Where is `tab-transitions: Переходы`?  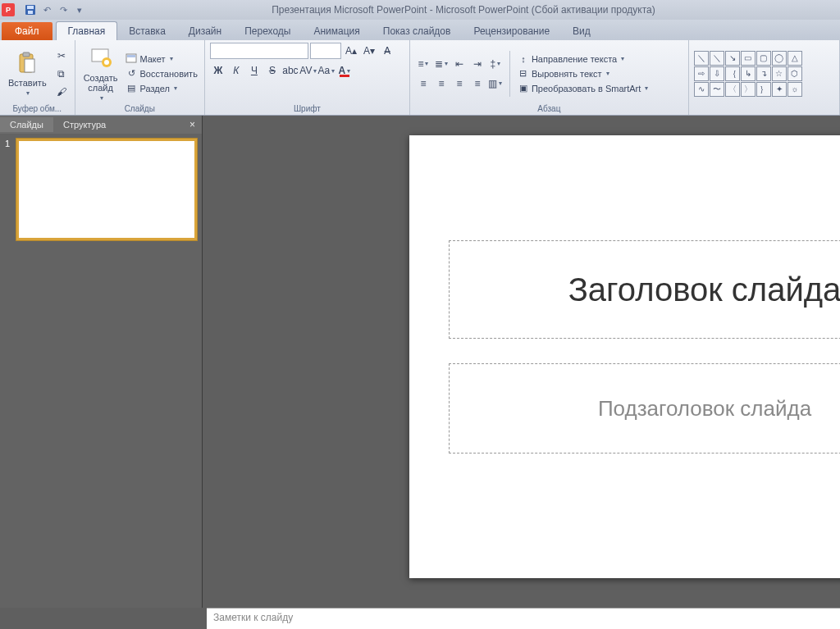
tab-transitions: Переходы is located at coordinates (267, 31).